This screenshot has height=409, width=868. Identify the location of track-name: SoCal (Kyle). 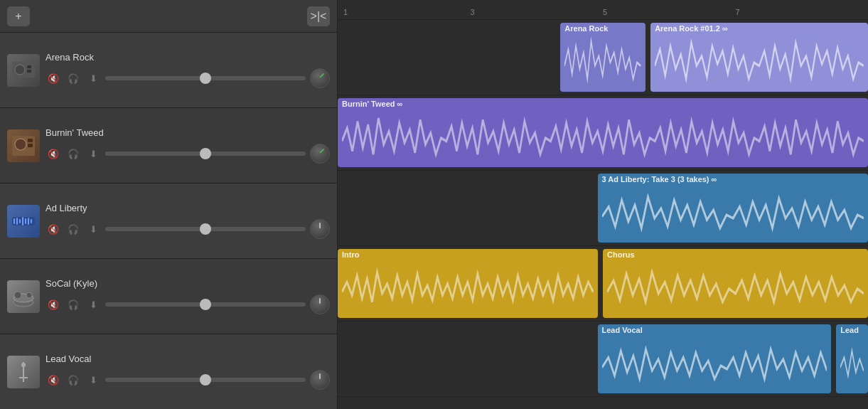
(188, 283).